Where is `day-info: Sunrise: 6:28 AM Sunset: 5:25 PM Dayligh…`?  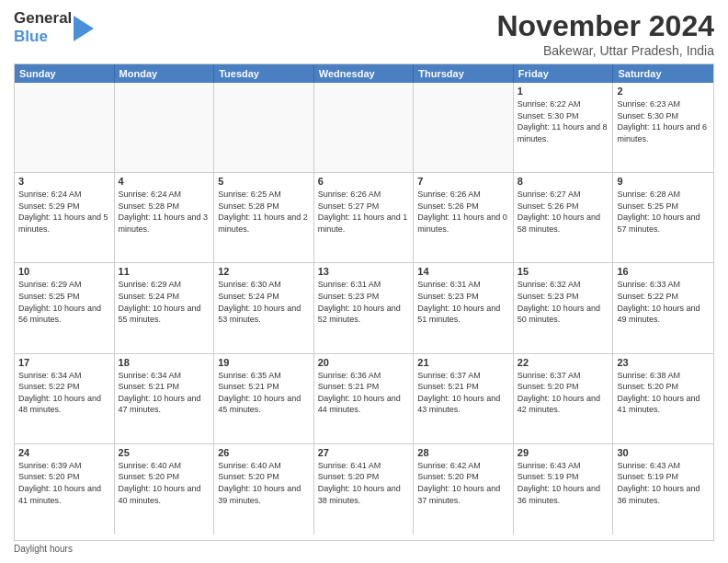 day-info: Sunrise: 6:28 AM Sunset: 5:25 PM Dayligh… is located at coordinates (664, 212).